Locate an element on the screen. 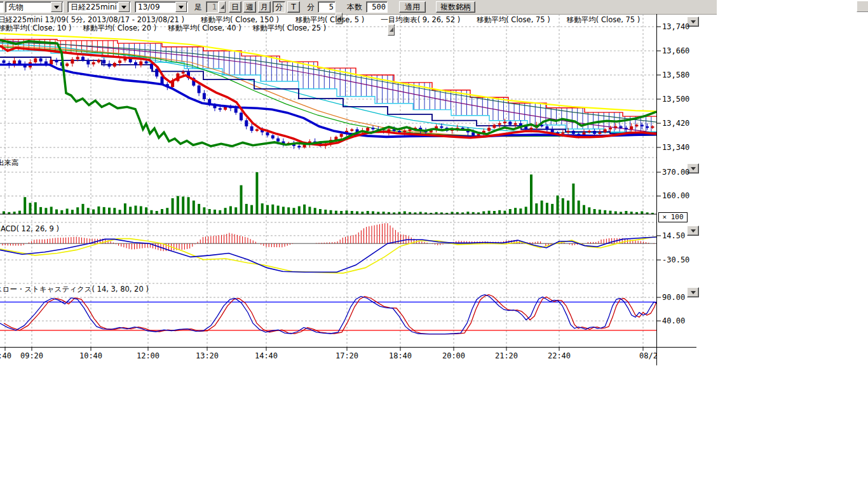 The width and height of the screenshot is (868, 488). x-axis-tick-label: 18:40 is located at coordinates (400, 356).